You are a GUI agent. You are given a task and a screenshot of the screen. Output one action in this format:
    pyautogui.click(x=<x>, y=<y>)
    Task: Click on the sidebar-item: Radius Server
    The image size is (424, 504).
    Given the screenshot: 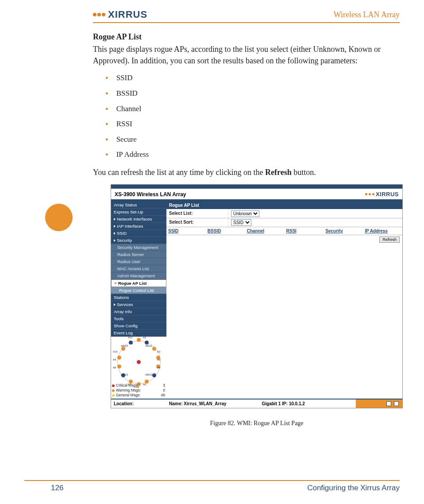 What is the action you would take?
    pyautogui.click(x=139, y=255)
    